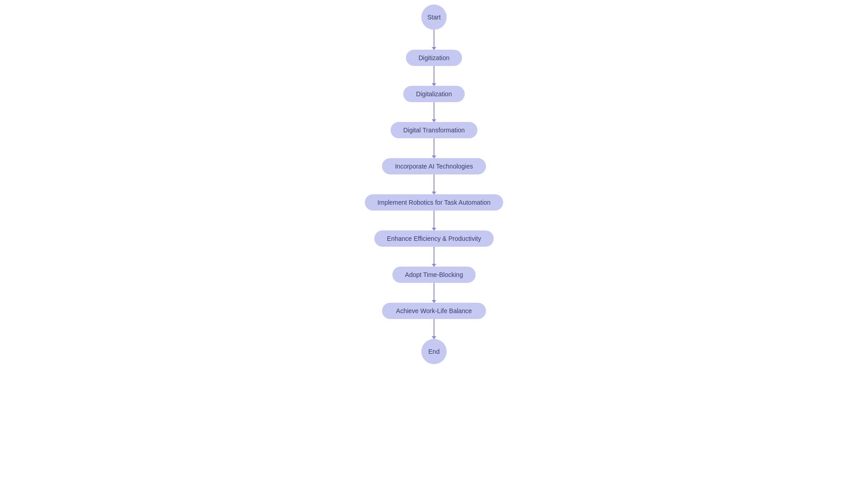  I want to click on node-digitalization: Digitalization, so click(434, 94).